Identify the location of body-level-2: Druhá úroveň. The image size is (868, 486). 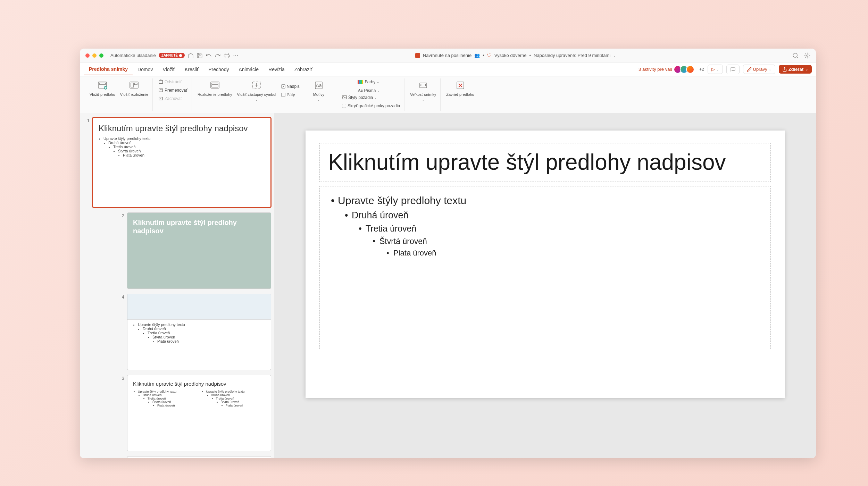
(552, 215).